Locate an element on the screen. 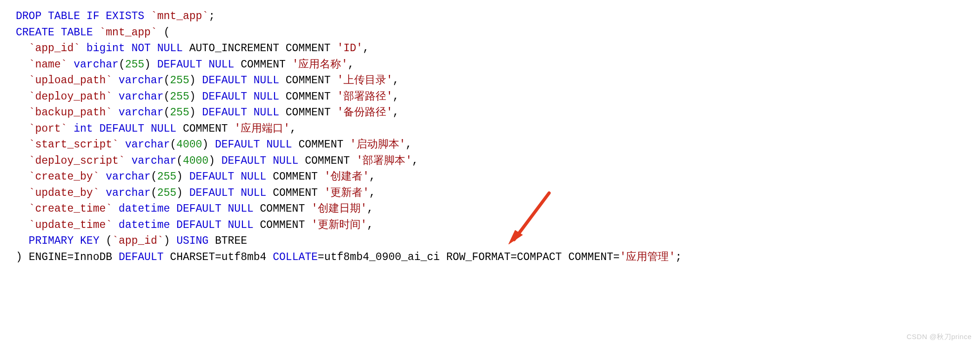 The height and width of the screenshot is (347, 980). col-comment: '上传目录' is located at coordinates (365, 80).